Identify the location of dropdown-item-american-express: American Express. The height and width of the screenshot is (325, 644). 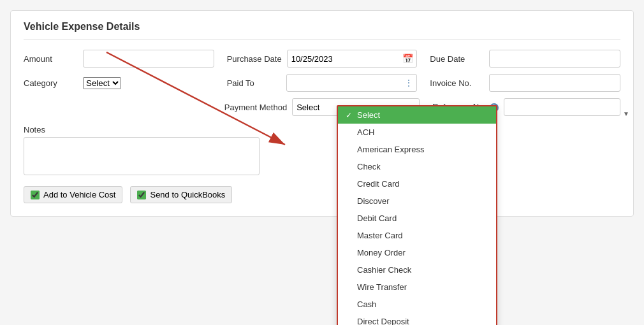
(417, 149).